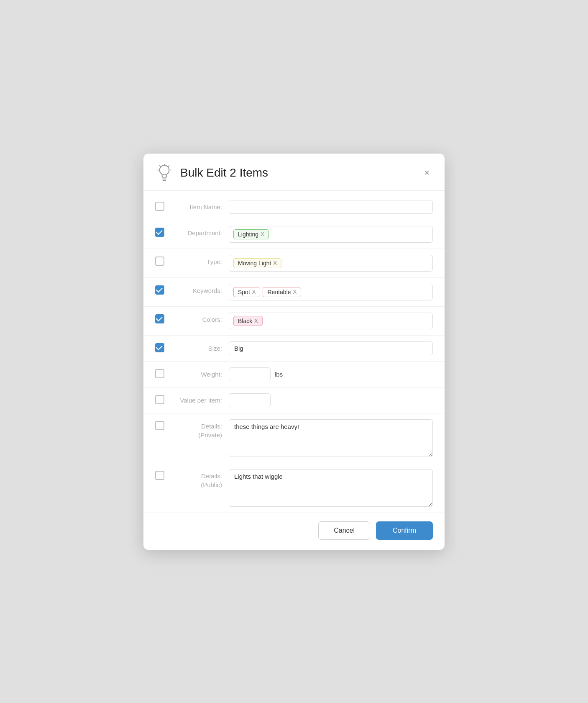  I want to click on checkbox-value-wrapper, so click(163, 399).